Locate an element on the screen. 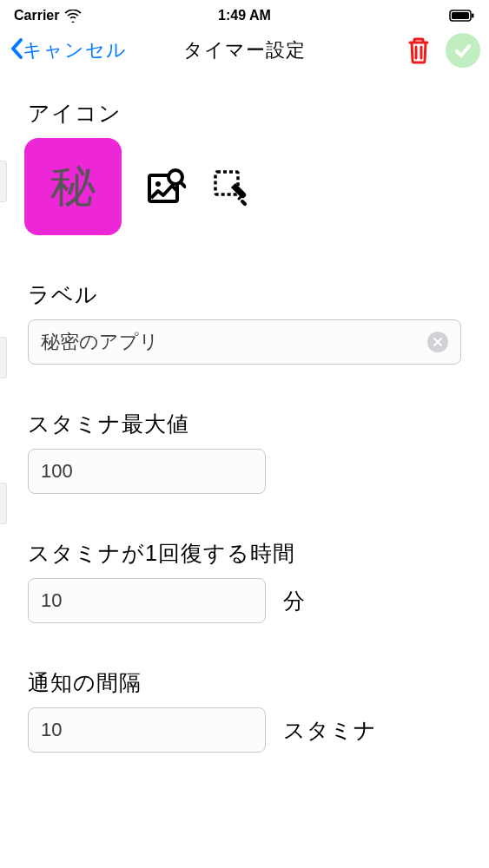  delete-button is located at coordinates (419, 50).